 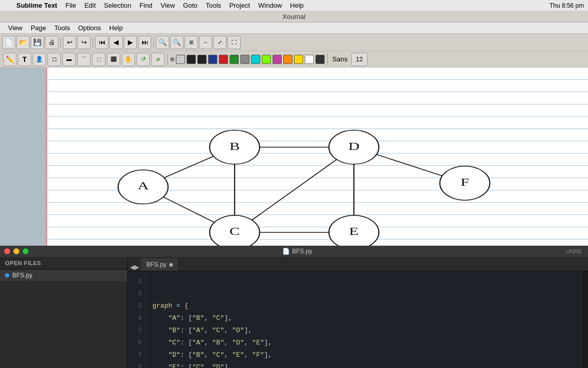 I want to click on menu-goto: Goto, so click(x=190, y=6).